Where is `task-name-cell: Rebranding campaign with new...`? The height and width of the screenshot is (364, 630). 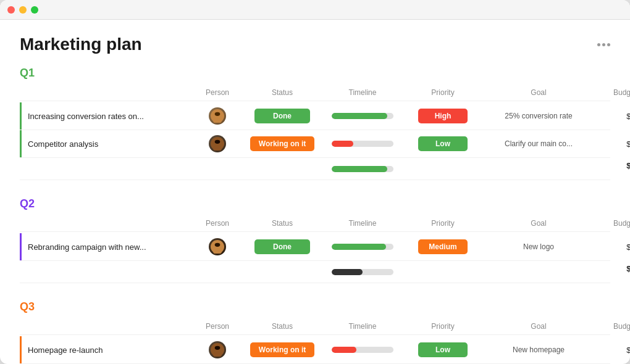
task-name-cell: Rebranding campaign with new... is located at coordinates (106, 247).